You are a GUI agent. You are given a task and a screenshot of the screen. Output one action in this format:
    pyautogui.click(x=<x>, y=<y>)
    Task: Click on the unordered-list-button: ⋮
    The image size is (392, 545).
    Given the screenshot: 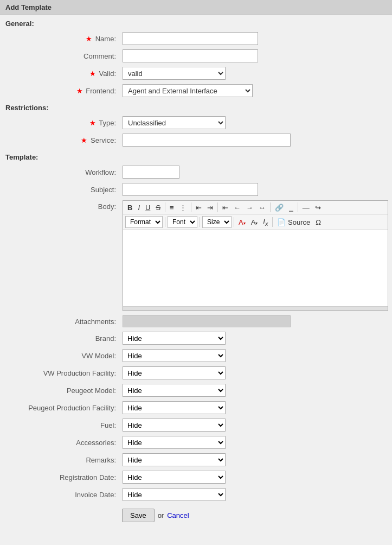 What is the action you would take?
    pyautogui.click(x=183, y=207)
    